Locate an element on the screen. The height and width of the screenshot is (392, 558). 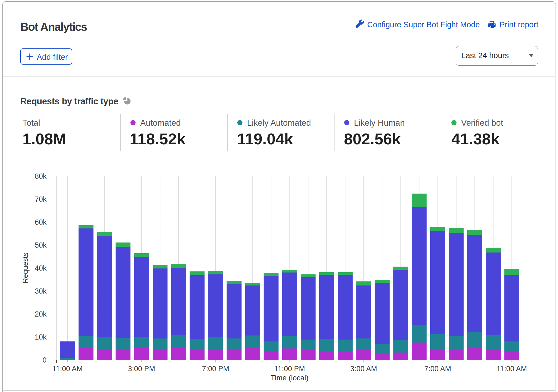
svg-text: Time (local) is located at coordinates (290, 378).